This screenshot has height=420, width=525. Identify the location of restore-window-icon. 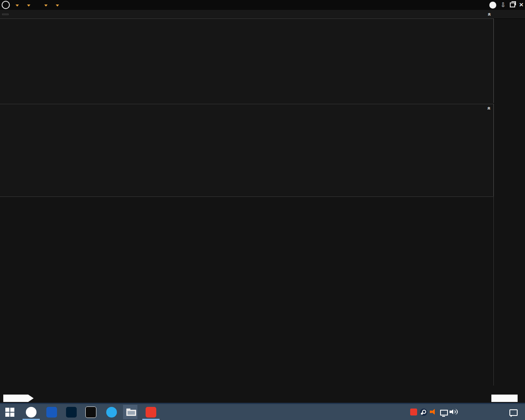
(513, 5).